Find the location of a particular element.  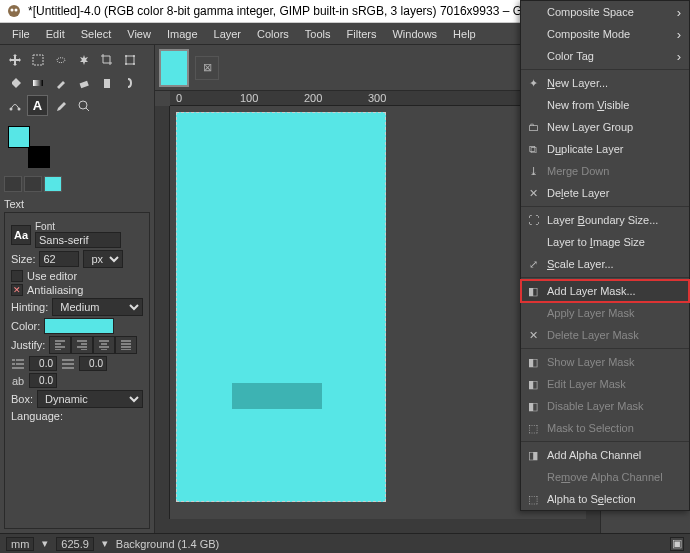

menu-windows: Windows is located at coordinates (414, 34).